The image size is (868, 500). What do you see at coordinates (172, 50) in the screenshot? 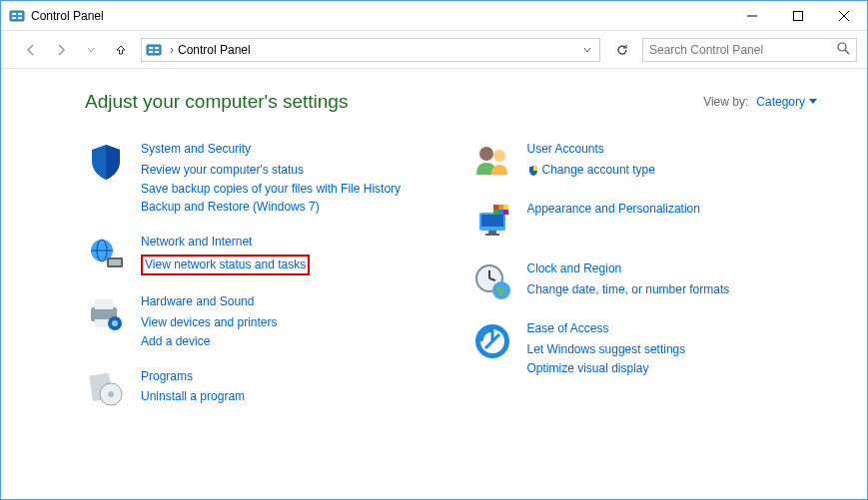
I see `chevron-right-icon: ›` at bounding box center [172, 50].